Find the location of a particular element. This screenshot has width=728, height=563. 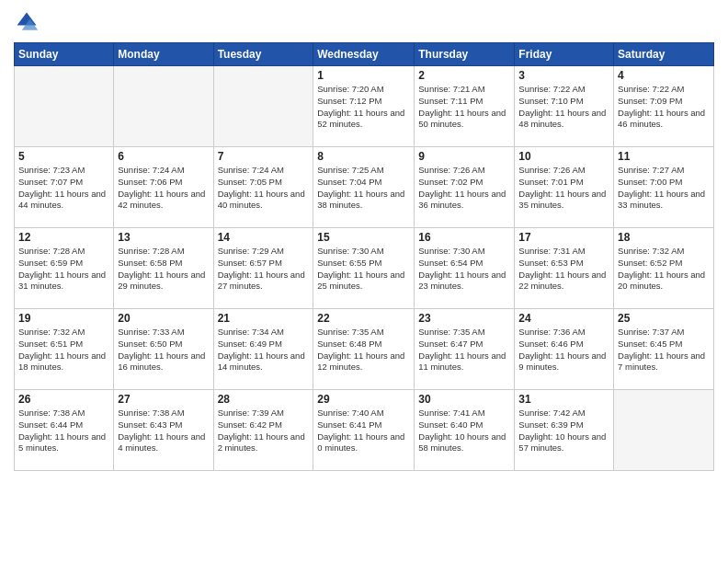

day-info: Sunrise: 7:28 AM Sunset: 6:59 PM Dayligh… is located at coordinates (64, 269).